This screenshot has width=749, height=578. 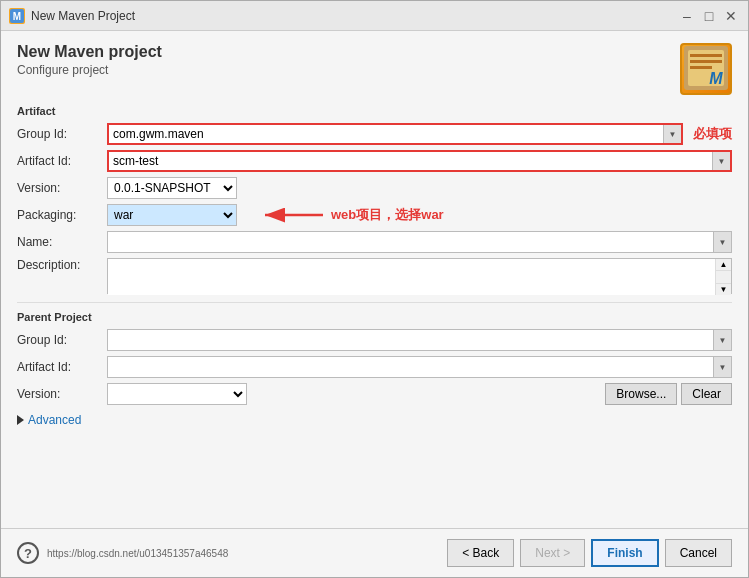 I want to click on red-arrow-icon, so click(x=290, y=215).